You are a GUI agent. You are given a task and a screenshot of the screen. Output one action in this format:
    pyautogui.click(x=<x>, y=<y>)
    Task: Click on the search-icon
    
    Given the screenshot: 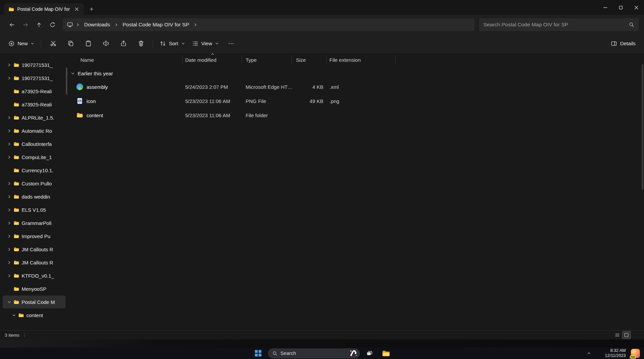 What is the action you would take?
    pyautogui.click(x=631, y=25)
    